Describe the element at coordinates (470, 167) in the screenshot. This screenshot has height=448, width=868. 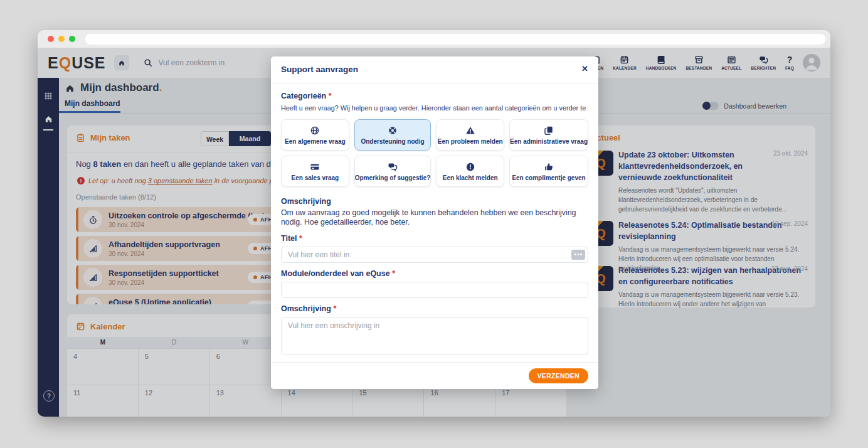
I see `exclamation-bubble-icon` at that location.